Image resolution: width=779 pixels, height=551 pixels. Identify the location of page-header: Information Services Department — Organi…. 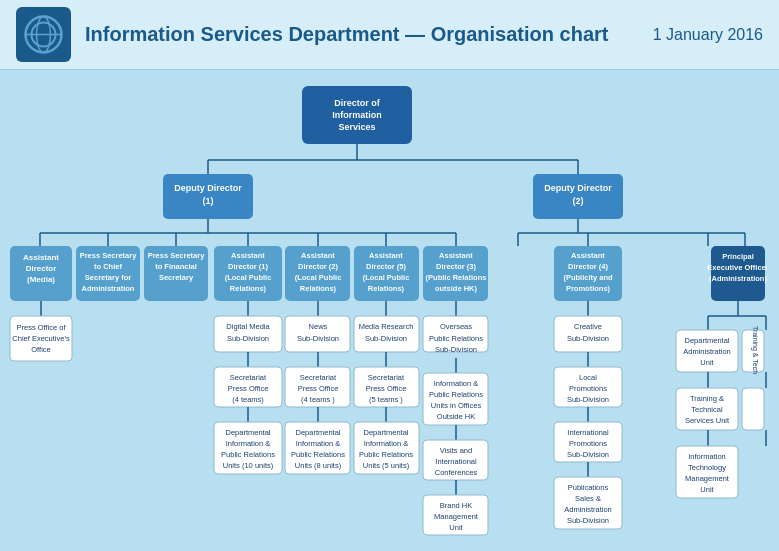
(390, 35).